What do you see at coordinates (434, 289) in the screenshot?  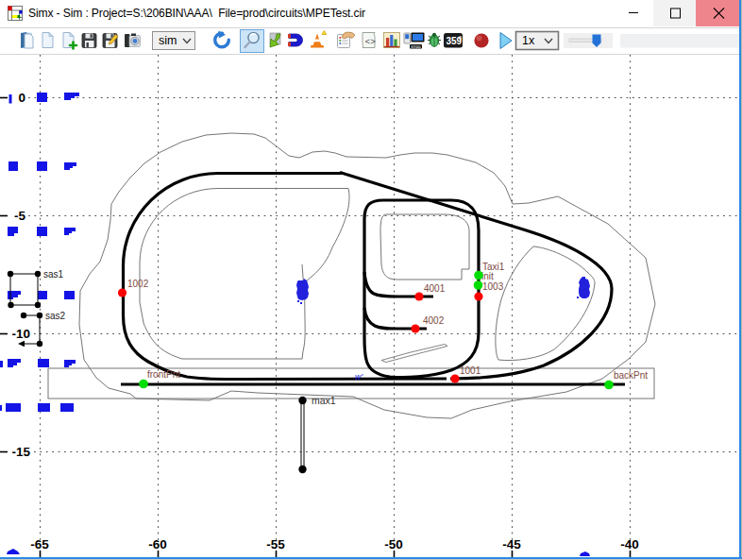 I see `svg-text: 4001` at bounding box center [434, 289].